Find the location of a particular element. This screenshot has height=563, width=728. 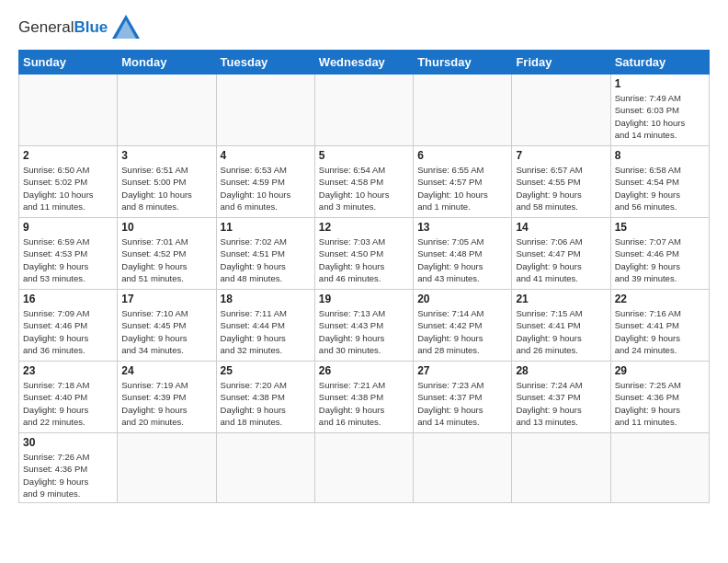

day-info: Sunrise: 7:02 AM Sunset: 4:51 PM Dayligh… is located at coordinates (266, 259).